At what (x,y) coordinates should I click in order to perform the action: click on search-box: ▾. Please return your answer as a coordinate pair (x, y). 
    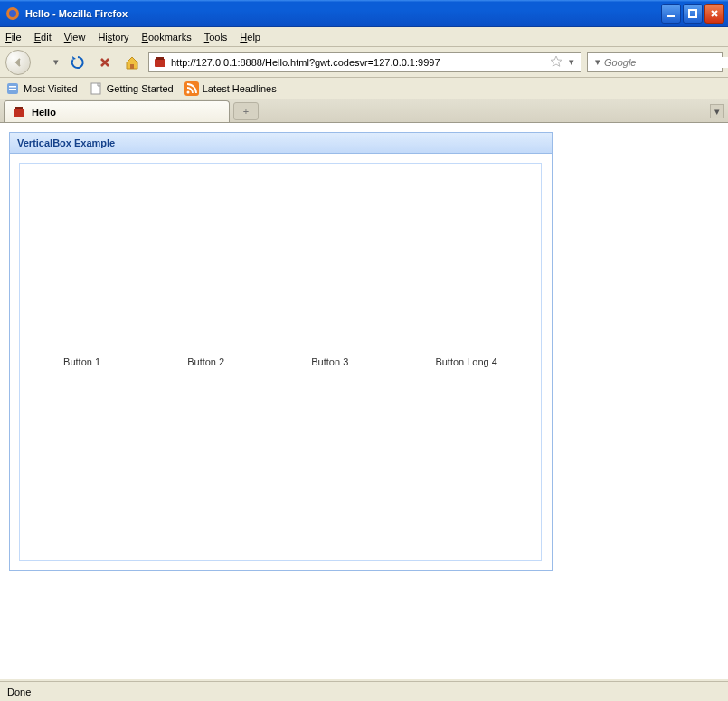
    Looking at the image, I should click on (655, 62).